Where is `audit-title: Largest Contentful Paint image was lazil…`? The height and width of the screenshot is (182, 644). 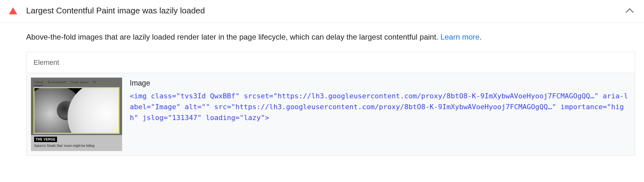
audit-title: Largest Contentful Paint image was lazil… is located at coordinates (326, 11).